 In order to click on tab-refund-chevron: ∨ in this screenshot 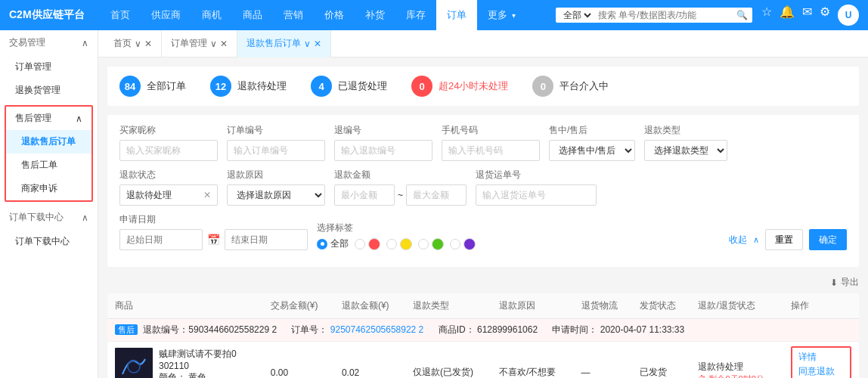, I will do `click(307, 44)`.